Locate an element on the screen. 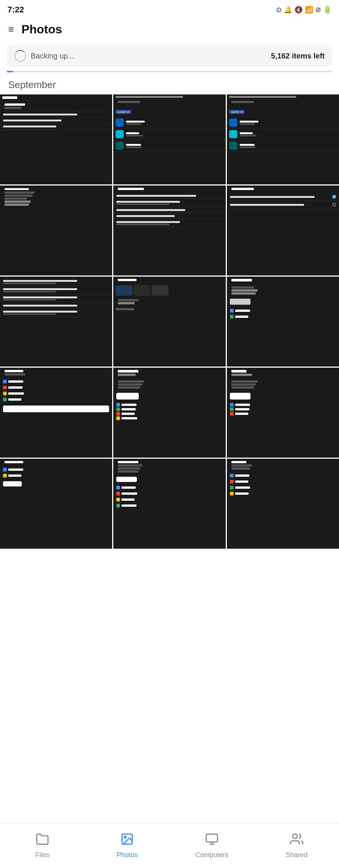 The width and height of the screenshot is (339, 868). backup-banner: Backing up... 5,162 items left is located at coordinates (170, 56).